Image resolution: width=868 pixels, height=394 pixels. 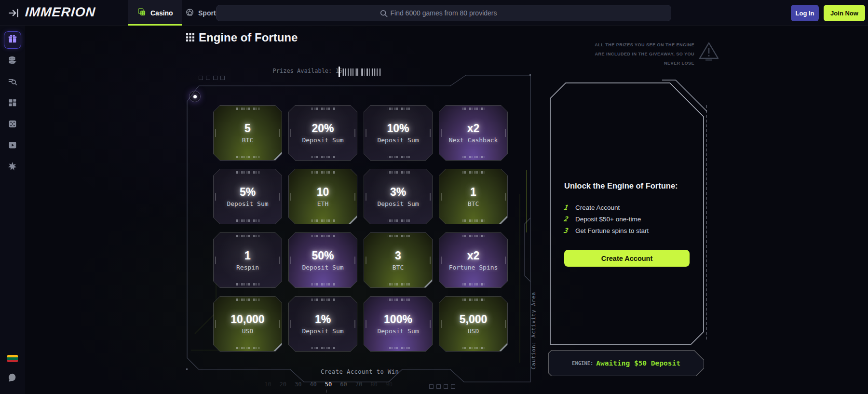 What do you see at coordinates (328, 384) in the screenshot?
I see `ruler: 102030405060708090` at bounding box center [328, 384].